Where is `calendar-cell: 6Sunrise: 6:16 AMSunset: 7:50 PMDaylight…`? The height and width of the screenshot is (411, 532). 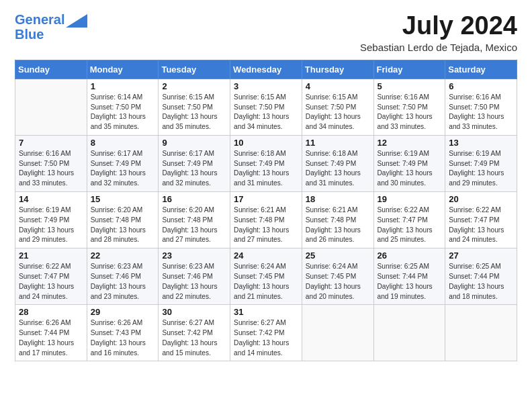
calendar-cell: 6Sunrise: 6:16 AMSunset: 7:50 PMDaylight… is located at coordinates (481, 107).